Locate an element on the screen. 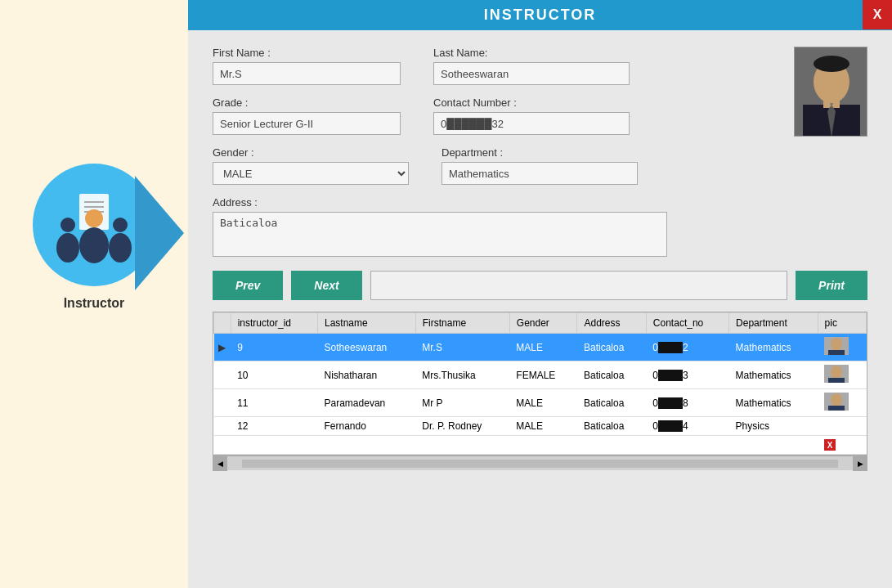 Image resolution: width=892 pixels, height=588 pixels. gender-group: Gender : MALE FEMALE is located at coordinates (311, 165).